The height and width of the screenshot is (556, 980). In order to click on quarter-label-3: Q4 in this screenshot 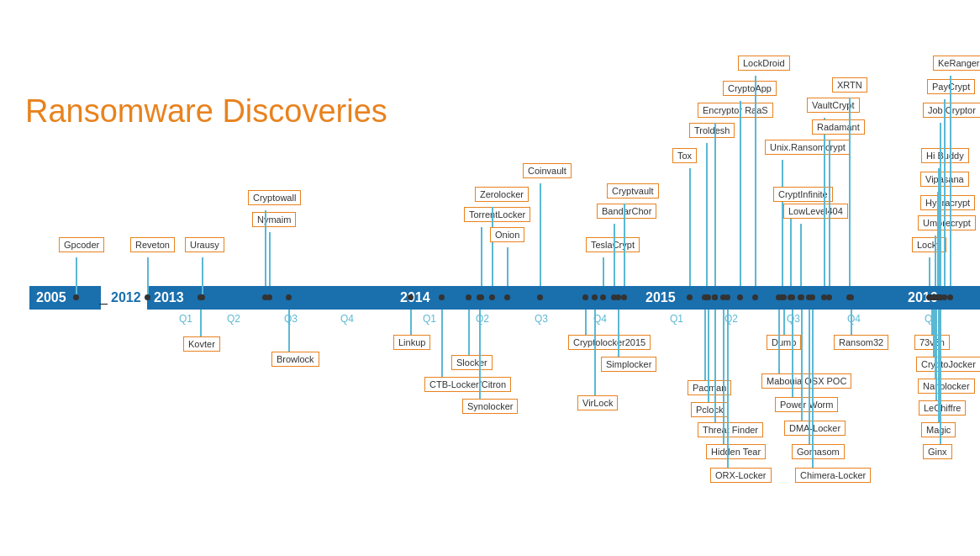, I will do `click(347, 319)`.